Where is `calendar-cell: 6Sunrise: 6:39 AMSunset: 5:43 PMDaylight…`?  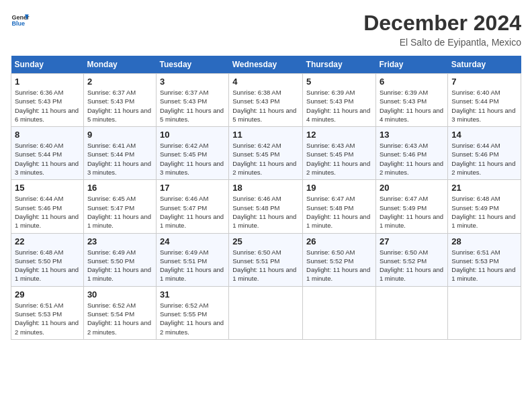
calendar-cell: 6Sunrise: 6:39 AMSunset: 5:43 PMDaylight… is located at coordinates (411, 101).